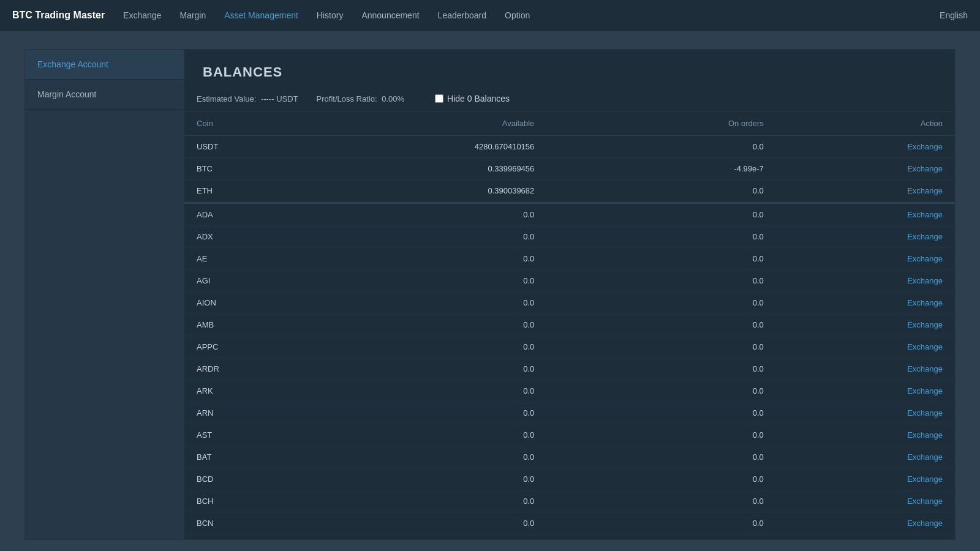  Describe the element at coordinates (240, 169) in the screenshot. I see `coin-cell: BTC` at that location.